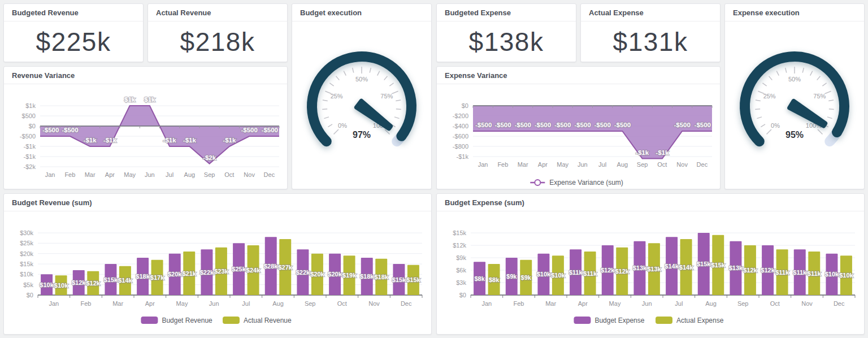 The height and width of the screenshot is (338, 868). What do you see at coordinates (576, 272) in the screenshot?
I see `svg-text: $11k` at bounding box center [576, 272].